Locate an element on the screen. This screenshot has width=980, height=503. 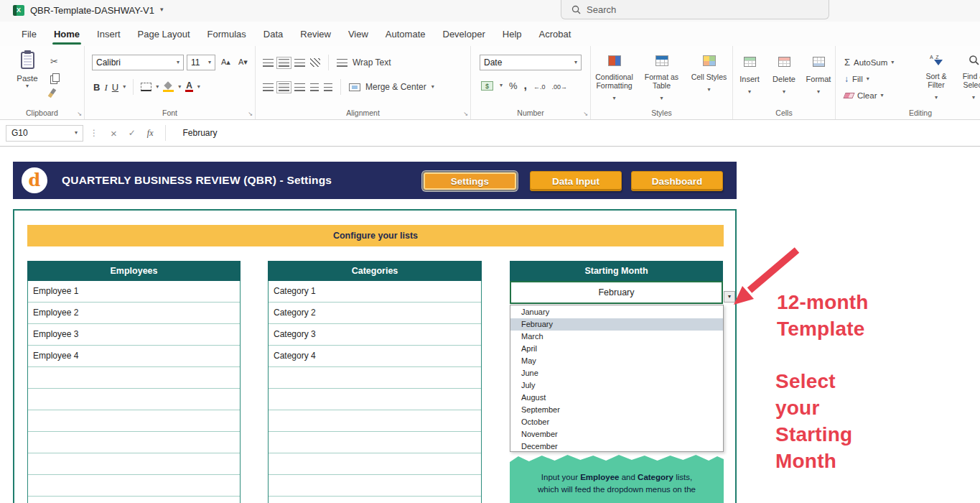
table-row: Category 1 is located at coordinates (375, 292).